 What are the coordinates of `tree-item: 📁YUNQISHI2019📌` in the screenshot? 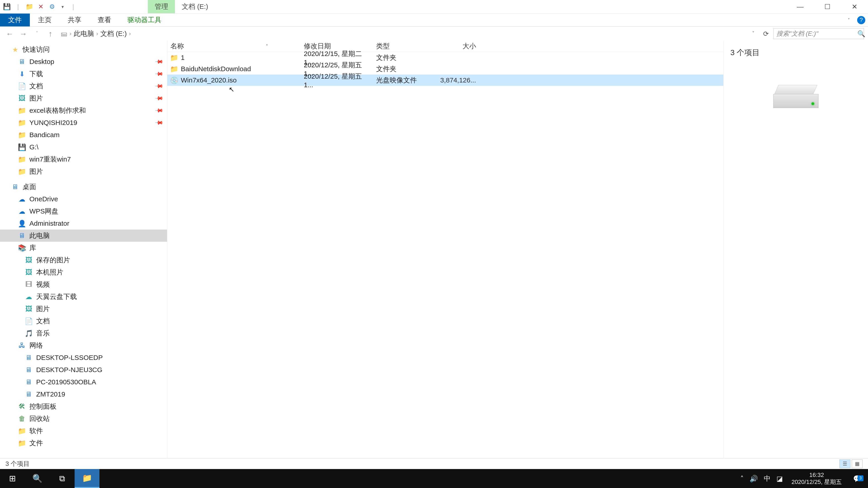 It's located at (84, 123).